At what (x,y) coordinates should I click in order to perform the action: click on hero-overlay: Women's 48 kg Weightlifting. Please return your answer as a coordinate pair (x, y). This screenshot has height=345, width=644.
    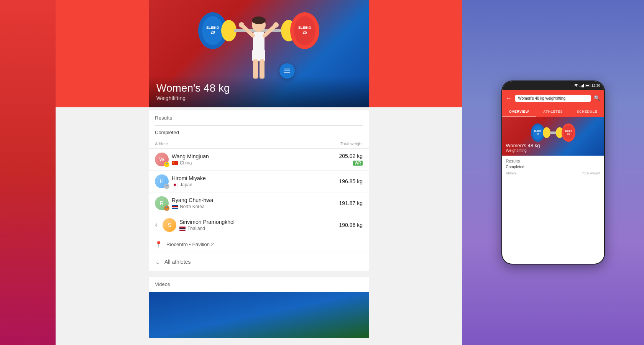
    Looking at the image, I should click on (259, 92).